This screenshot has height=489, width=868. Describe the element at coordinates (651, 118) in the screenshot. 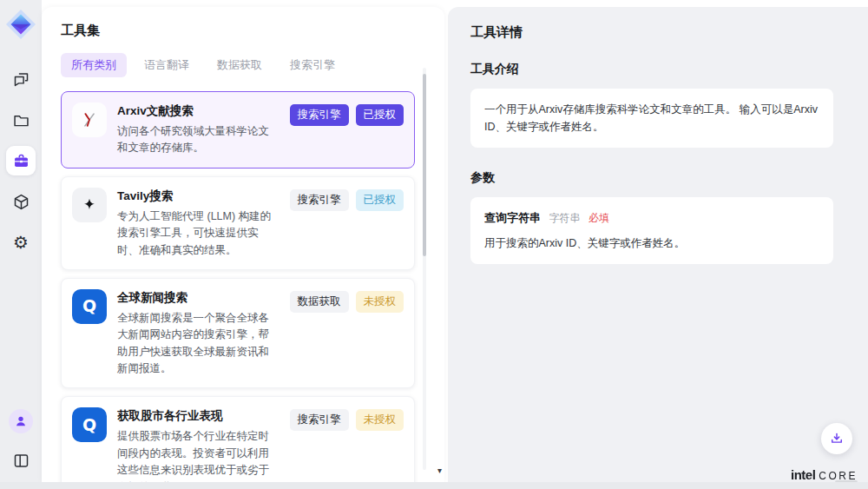

I see `intro-text: 一个用于从Arxiv存储库搜索科学论文和文章的工具。 输入可以是Arxiv ID…` at that location.